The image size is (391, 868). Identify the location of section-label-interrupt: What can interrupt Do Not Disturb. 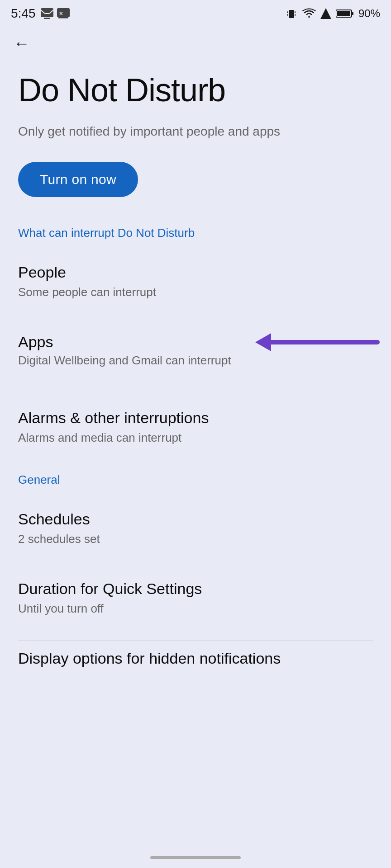
(196, 233).